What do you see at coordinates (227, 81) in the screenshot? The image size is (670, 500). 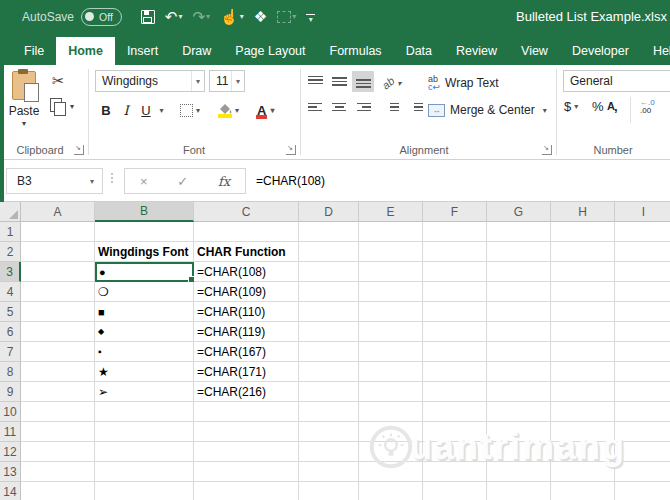 I see `font-size-combo: 11 ▾` at bounding box center [227, 81].